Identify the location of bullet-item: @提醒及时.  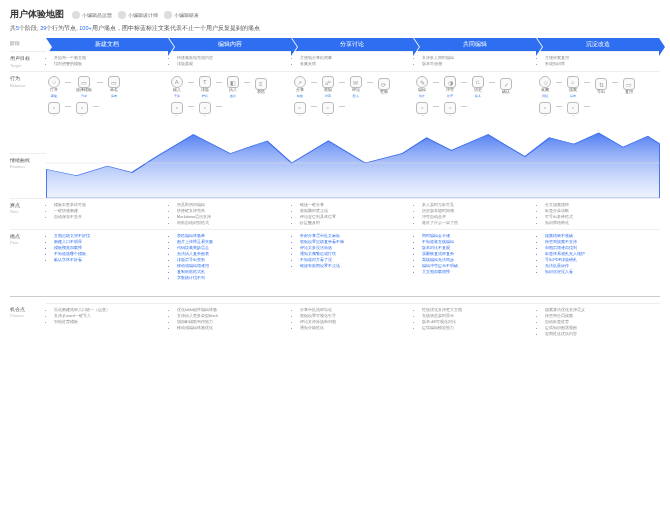
(356, 223).